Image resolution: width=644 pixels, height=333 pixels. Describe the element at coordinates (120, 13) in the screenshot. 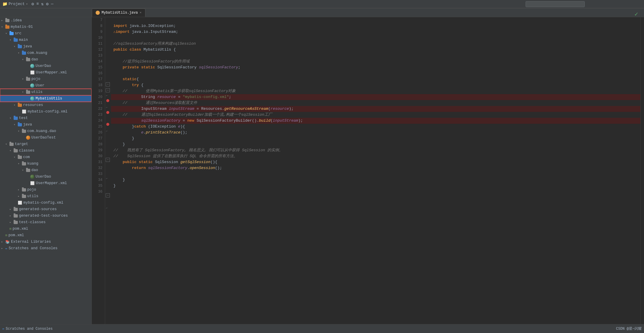

I see `tab-label: MybatisUtils.java` at that location.